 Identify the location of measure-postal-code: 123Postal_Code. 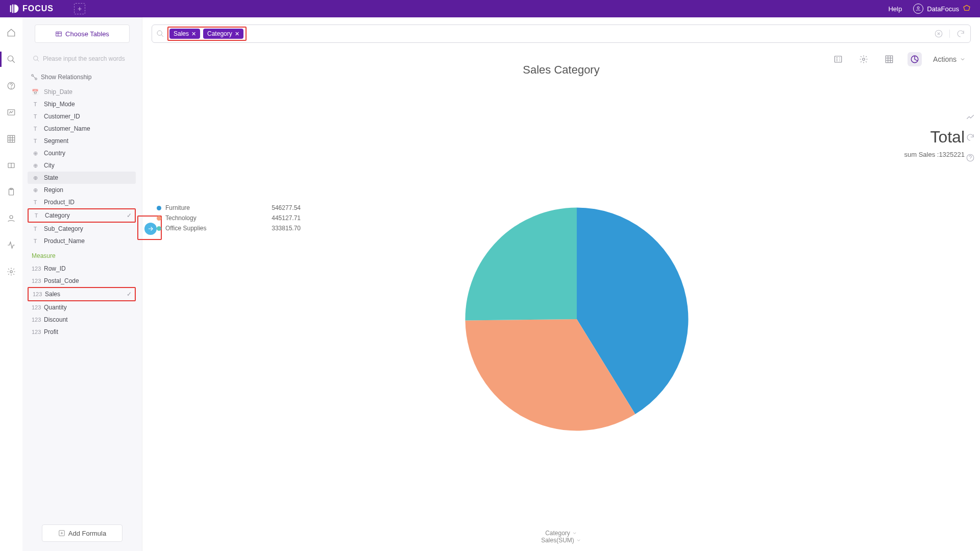
(82, 281).